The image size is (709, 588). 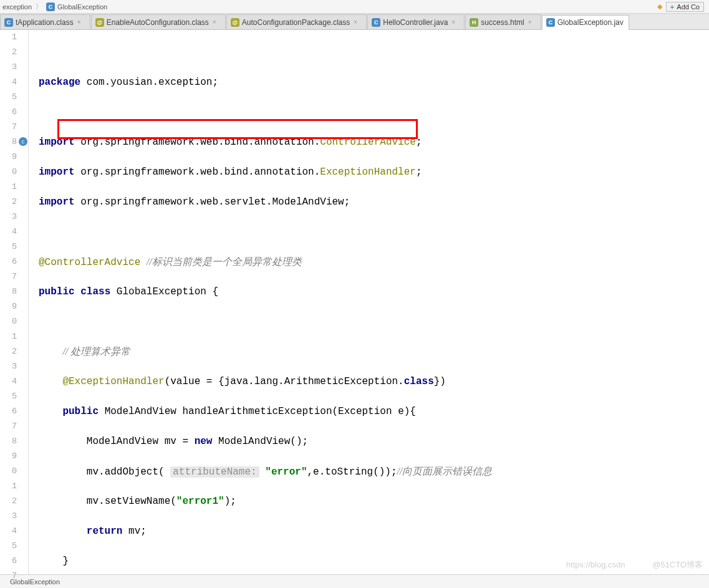 I want to click on tab-enableautoconfig: @ EnableAutoConfiguration.class ×, so click(x=158, y=22).